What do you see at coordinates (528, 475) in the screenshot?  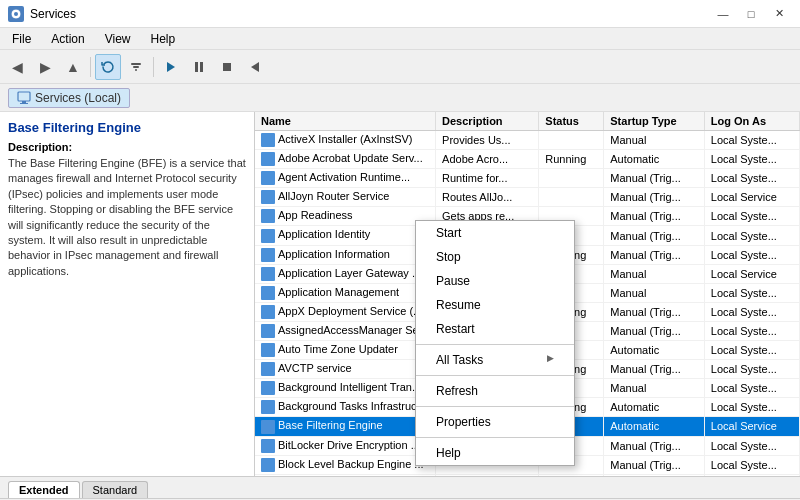 I see `table-row: Bluetooth Audio Gateway S...SeManual (Tr…` at bounding box center [528, 475].